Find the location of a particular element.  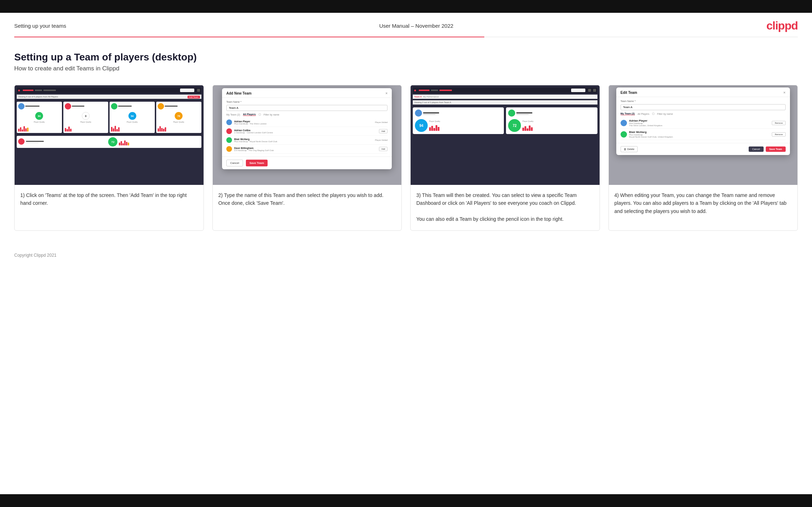

bottom-name is located at coordinates (35, 142).